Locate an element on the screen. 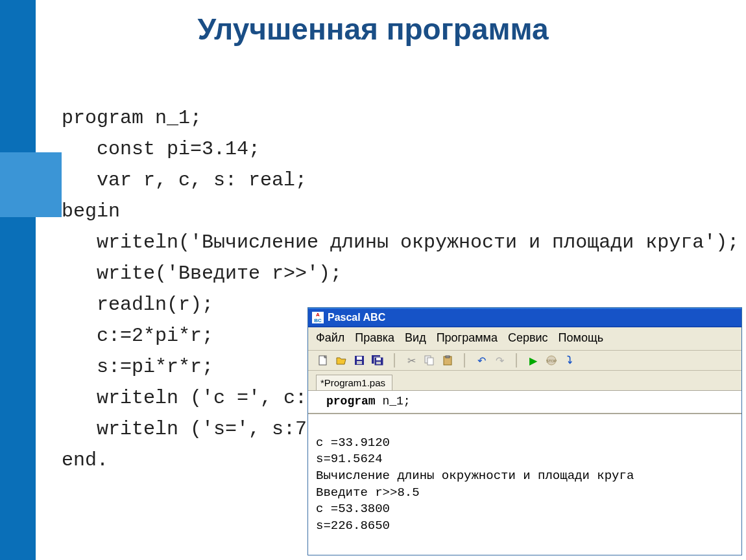 The image size is (746, 560). svg-text: STOP is located at coordinates (551, 361).